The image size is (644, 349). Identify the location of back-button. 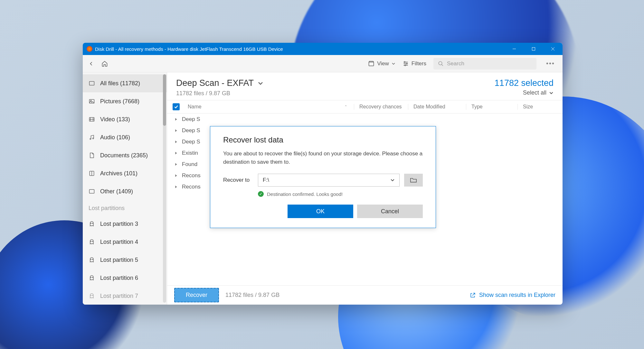
(91, 64).